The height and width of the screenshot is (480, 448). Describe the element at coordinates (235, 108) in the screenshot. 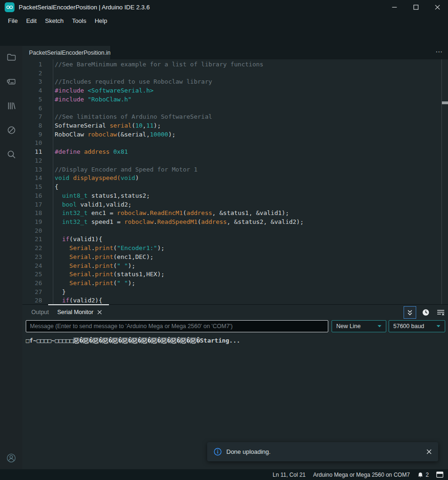

I see `code-line: 6` at that location.